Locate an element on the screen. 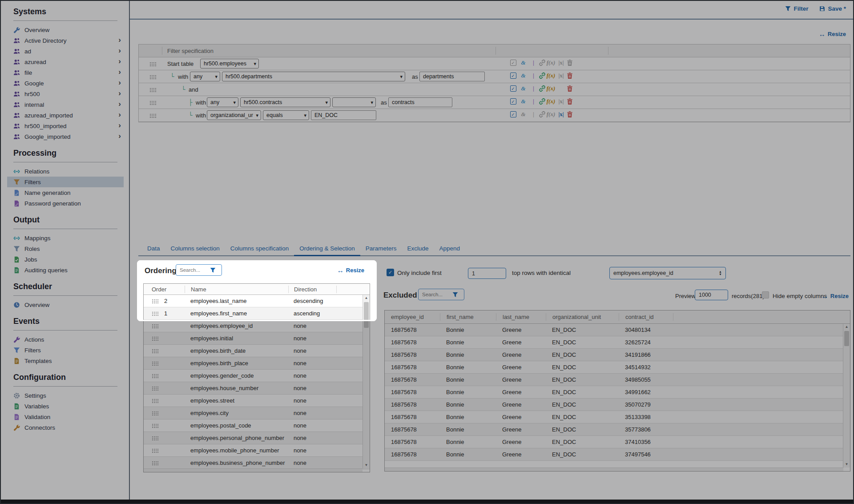 Image resolution: width=854 pixels, height=504 pixels. sidebar-item: Active Directory › is located at coordinates (65, 40).